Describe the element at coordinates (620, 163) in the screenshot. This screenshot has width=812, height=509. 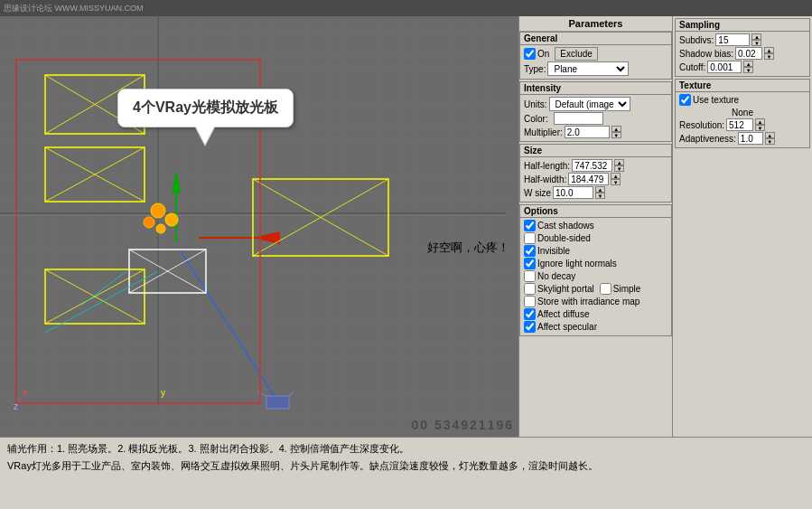
I see `half-length-up: ▲` at that location.